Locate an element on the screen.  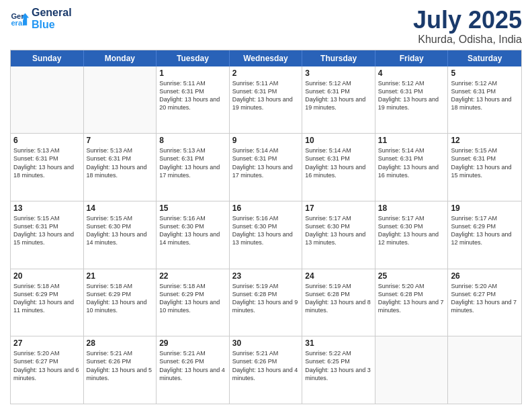
day-cell-14: 14Sunrise: 5:15 AM Sunset: 6:30 PM Dayli… is located at coordinates (121, 235).